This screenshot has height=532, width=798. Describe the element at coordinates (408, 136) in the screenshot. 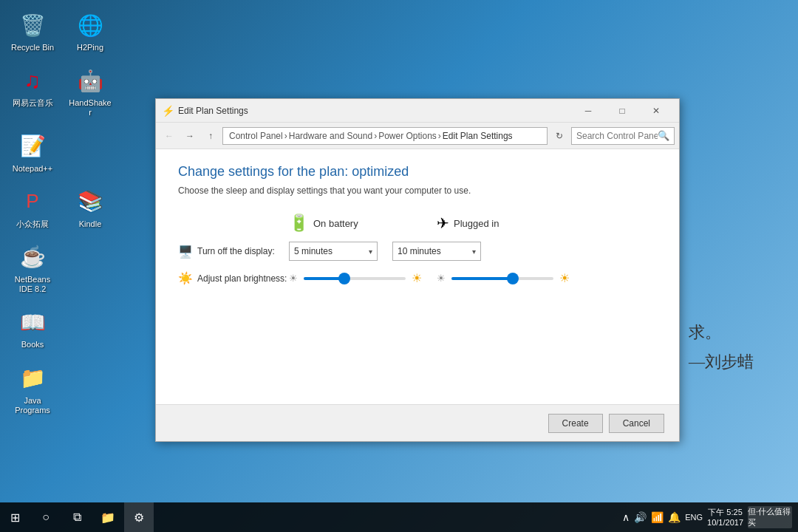

I see `breadcrumb-power: Power Options` at that location.